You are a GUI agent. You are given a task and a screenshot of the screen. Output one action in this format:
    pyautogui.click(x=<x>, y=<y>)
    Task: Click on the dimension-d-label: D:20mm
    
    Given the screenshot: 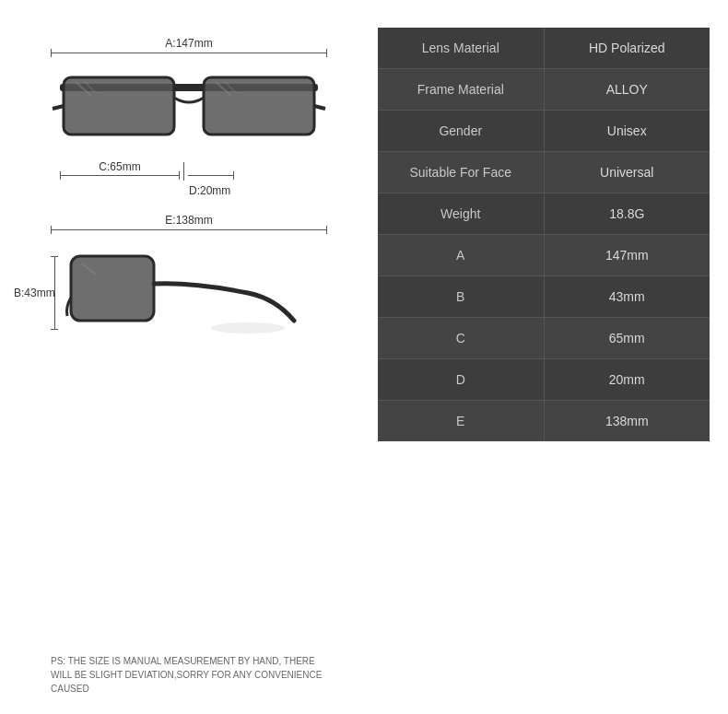 What is the action you would take?
    pyautogui.click(x=258, y=191)
    